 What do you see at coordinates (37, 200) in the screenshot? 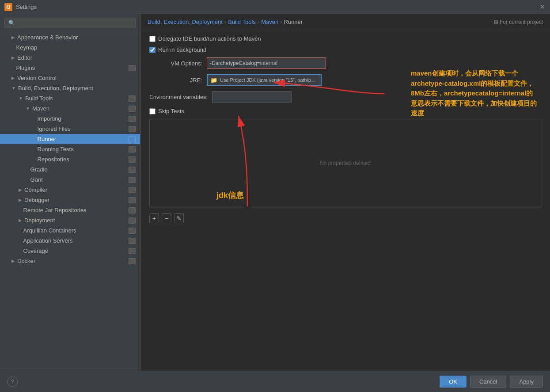
I see `sidebar-item-label: Debugger` at bounding box center [37, 200].